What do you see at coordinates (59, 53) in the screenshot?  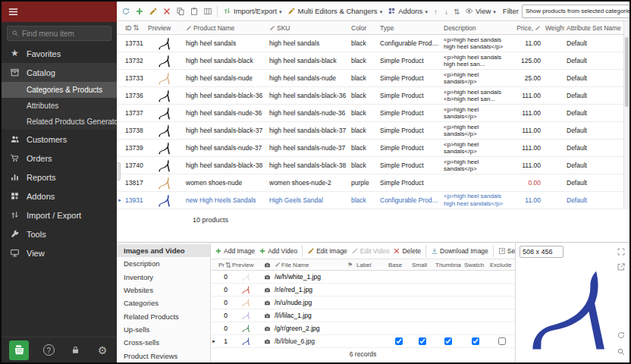 I see `sidebar-item-favorites: ★ Favorites` at bounding box center [59, 53].